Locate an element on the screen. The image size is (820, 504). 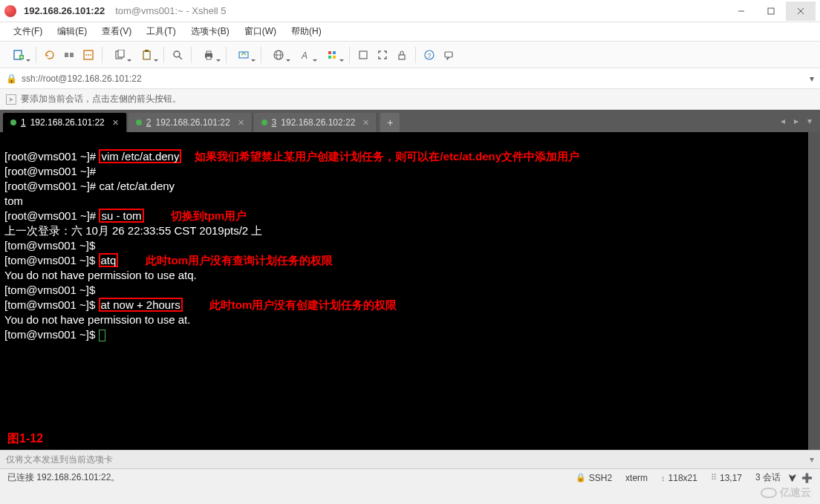
menu-window: 窗口(W) is located at coordinates (260, 31).